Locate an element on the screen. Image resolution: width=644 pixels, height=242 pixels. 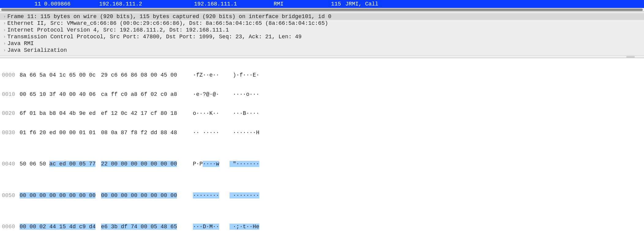
hex-bytes-2: 08 0a 87 f8 f2 dd 88 48 is located at coordinates (147, 133).